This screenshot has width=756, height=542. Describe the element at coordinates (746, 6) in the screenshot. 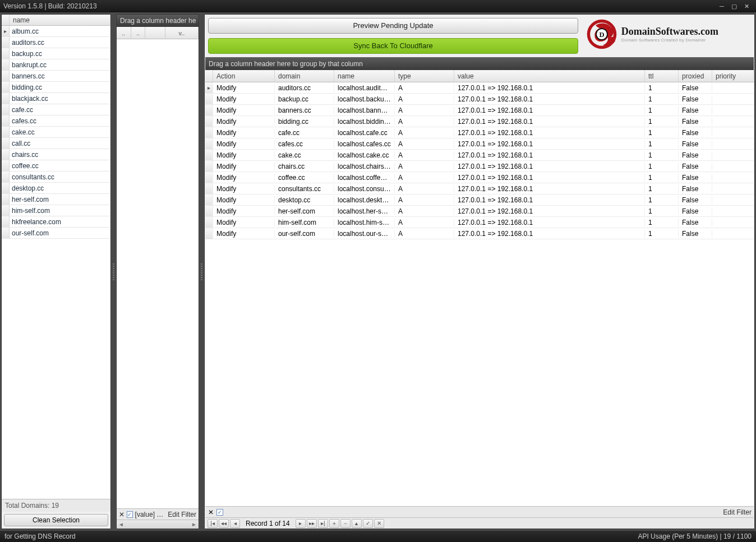

I see `close-button: ✕` at that location.